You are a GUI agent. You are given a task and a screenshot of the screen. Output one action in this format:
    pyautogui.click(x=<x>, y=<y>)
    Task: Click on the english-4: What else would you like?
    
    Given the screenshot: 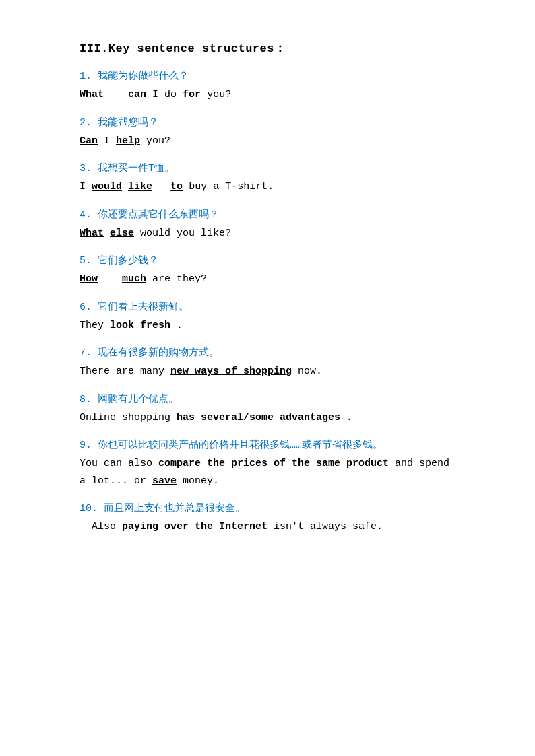 What is the action you would take?
    pyautogui.click(x=268, y=234)
    